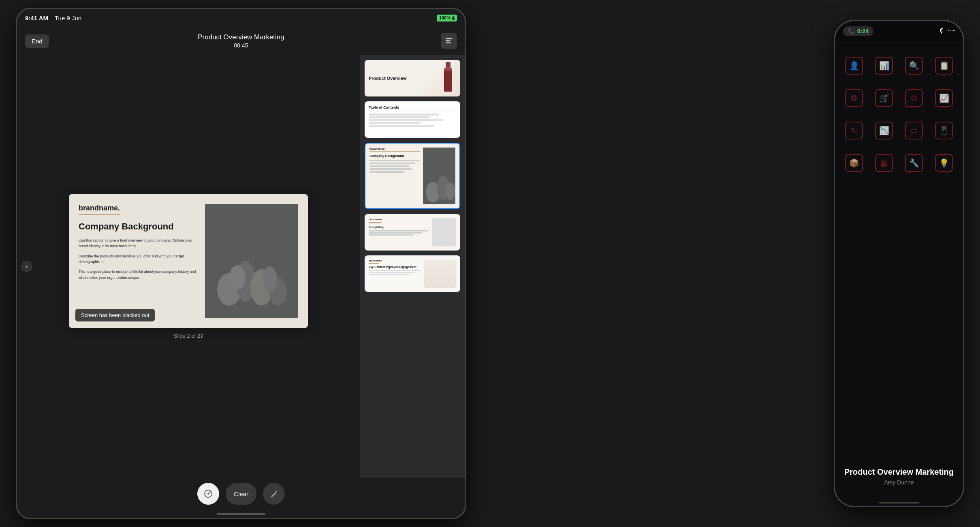 The width and height of the screenshot is (980, 527). What do you see at coordinates (899, 251) in the screenshot?
I see `icon-grid: 👤 📊 🔍 📋 ♻ 🛒 ⚙ 📈 ↻` at bounding box center [899, 251].